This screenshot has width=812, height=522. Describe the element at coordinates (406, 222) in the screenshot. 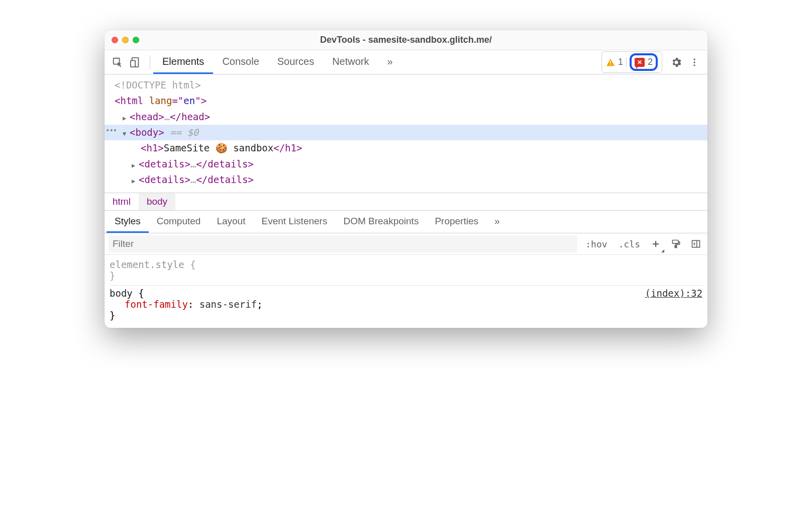

I see `styles-pane-tabs: Styles Computed Layout Event Listeners D…` at that location.